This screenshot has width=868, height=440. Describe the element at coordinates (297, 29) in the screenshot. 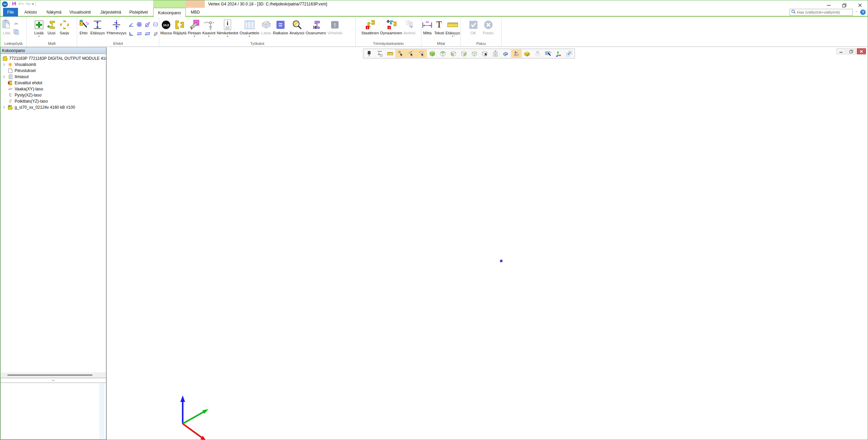

I see `analyze-button: Analysoi` at that location.